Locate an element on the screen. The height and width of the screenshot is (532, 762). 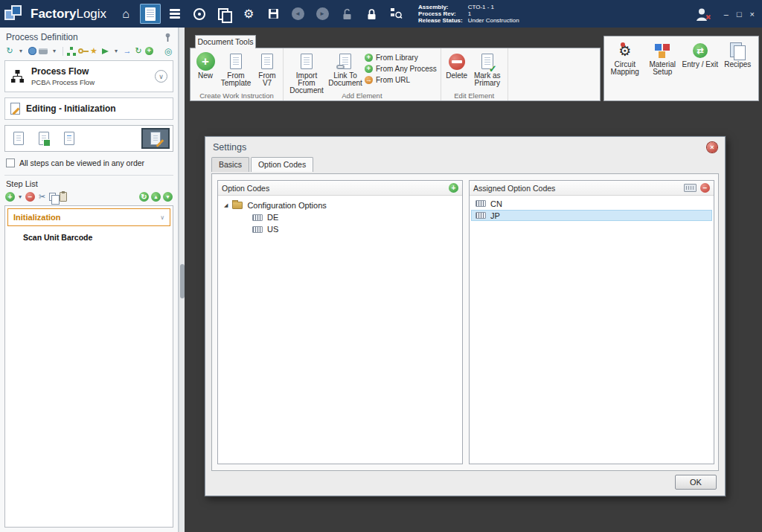
process-audit-button is located at coordinates (396, 13).